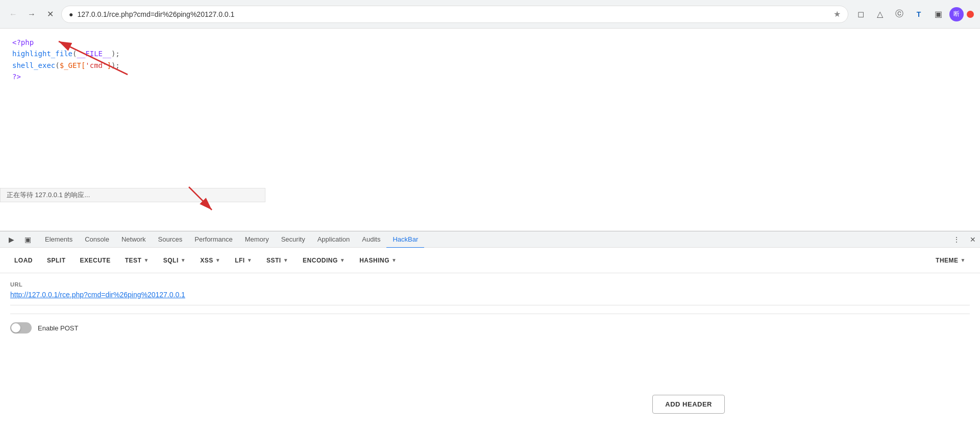 The height and width of the screenshot is (429, 980). Describe the element at coordinates (490, 240) in the screenshot. I see `devtools-header: ▶ ▣ Elements Console Network Sources Per…` at that location.